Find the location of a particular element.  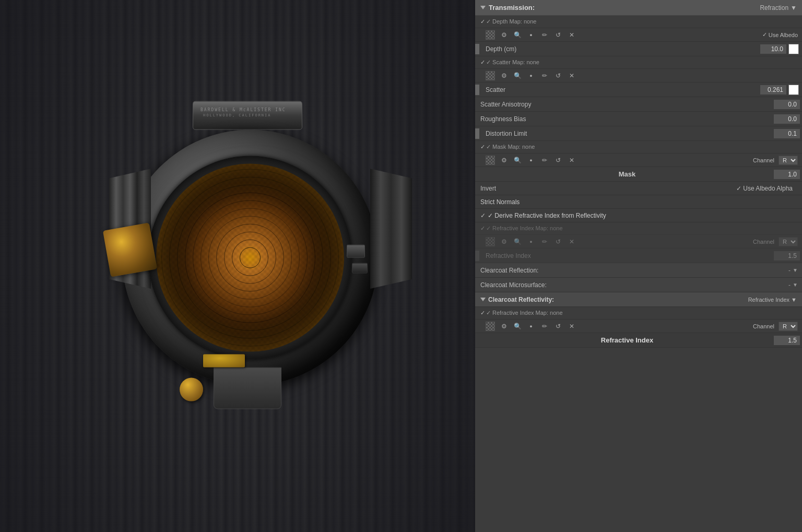

scatter-search-icon: 🔍 is located at coordinates (517, 76).